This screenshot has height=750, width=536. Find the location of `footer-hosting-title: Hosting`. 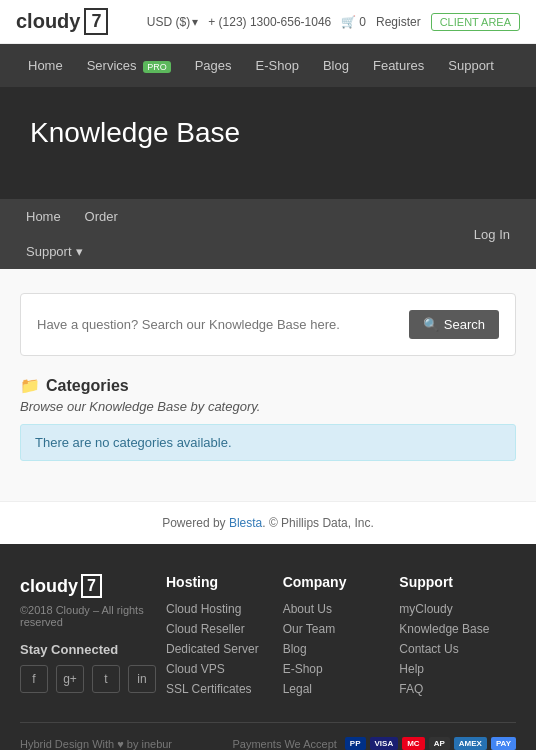

footer-hosting-title: Hosting is located at coordinates (220, 582).